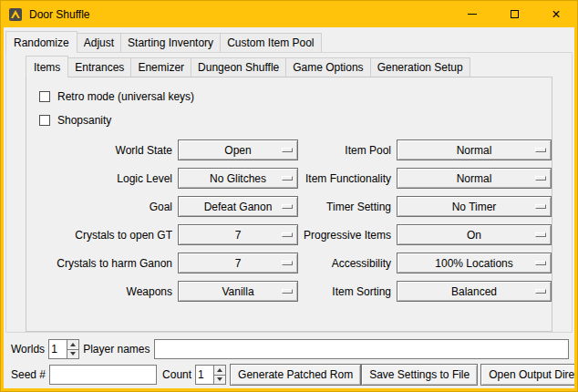 The height and width of the screenshot is (392, 578). What do you see at coordinates (347, 263) in the screenshot?
I see `accessibility-label: Accessibility` at bounding box center [347, 263].